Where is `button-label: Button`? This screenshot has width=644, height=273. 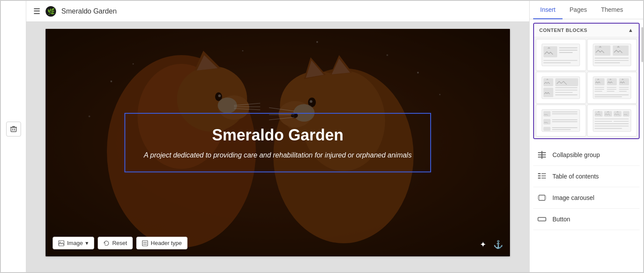
button-label: Button is located at coordinates (561, 219).